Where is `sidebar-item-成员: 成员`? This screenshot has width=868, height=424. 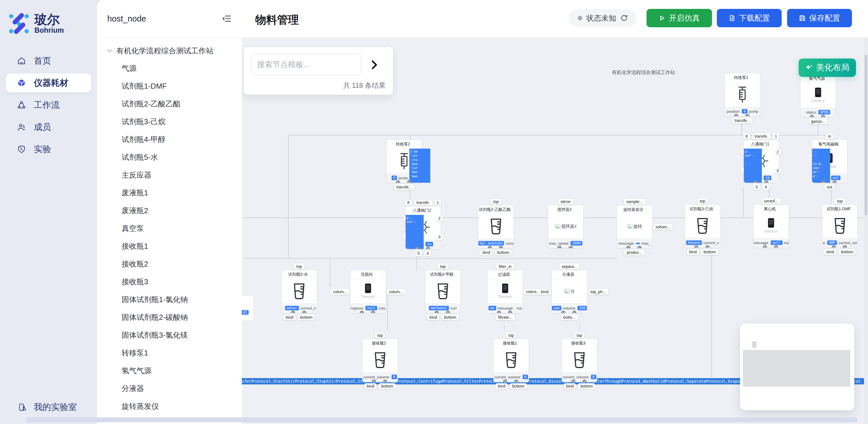
sidebar-item-成员: 成员 is located at coordinates (49, 127).